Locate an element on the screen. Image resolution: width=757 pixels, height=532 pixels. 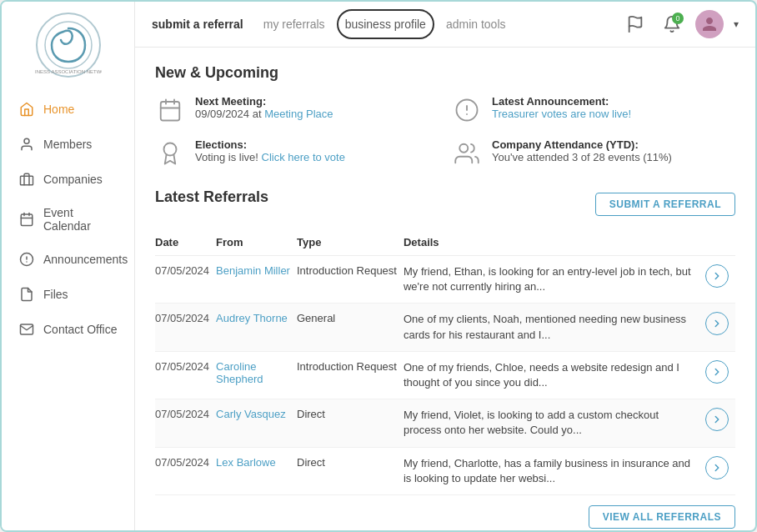
app-logo: BUSINESS ASSOCIATION NETWORK is located at coordinates (68, 45).